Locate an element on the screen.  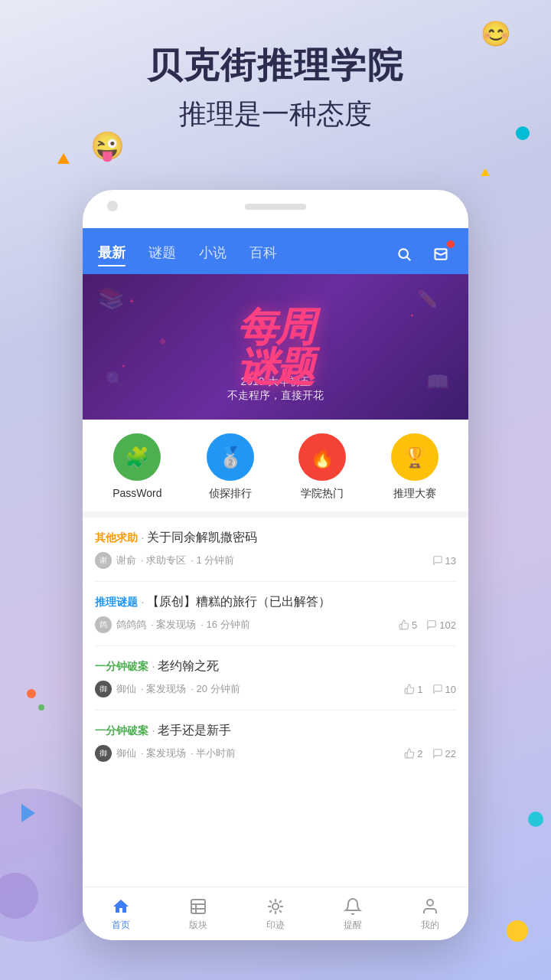
post-meta-3: 御 御仙 · 案发现场 · 20 分钟前 1 is located at coordinates (276, 689).